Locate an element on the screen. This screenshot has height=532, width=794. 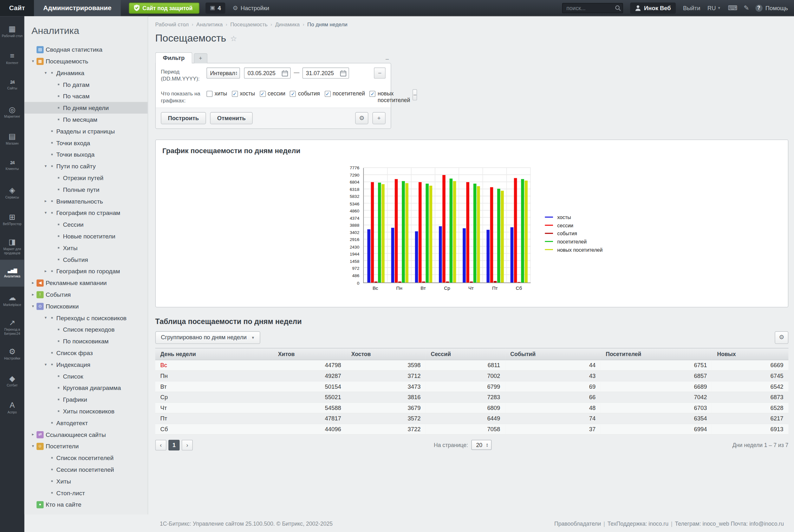
build-button: Построить is located at coordinates (183, 118).